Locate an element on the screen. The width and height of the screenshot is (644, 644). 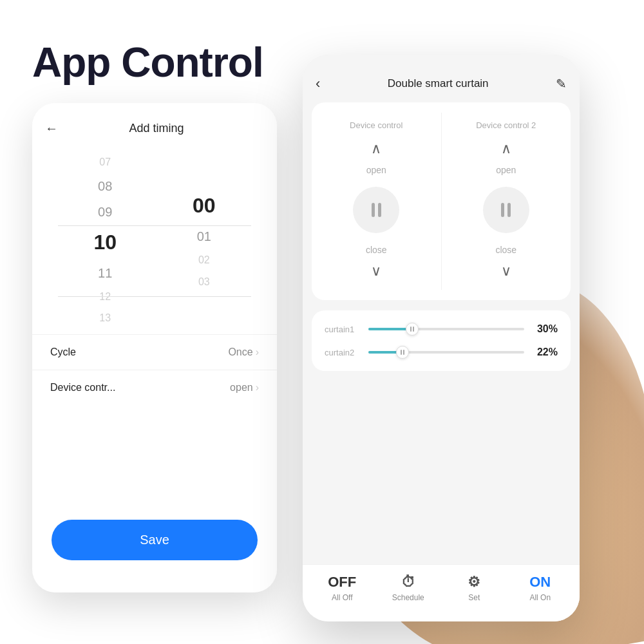
open-up-icon: ∧ is located at coordinates (376, 149).